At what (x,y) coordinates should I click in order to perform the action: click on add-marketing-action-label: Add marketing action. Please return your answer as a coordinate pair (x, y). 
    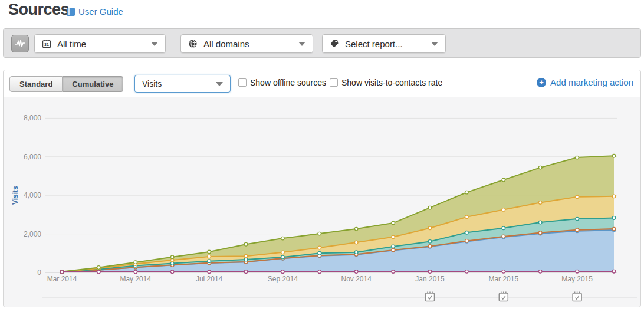
    Looking at the image, I should click on (592, 83).